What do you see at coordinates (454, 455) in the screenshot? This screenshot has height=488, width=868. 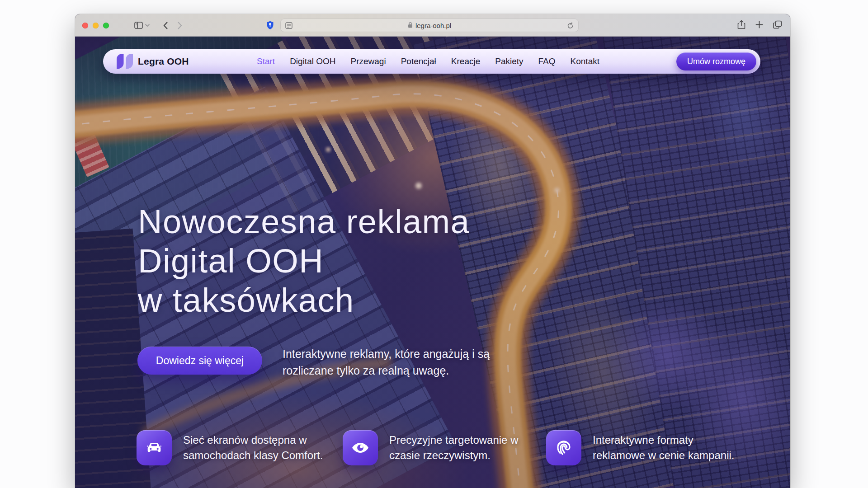 I see `feature-2-line-2: czasie rzeczywistym.` at bounding box center [454, 455].